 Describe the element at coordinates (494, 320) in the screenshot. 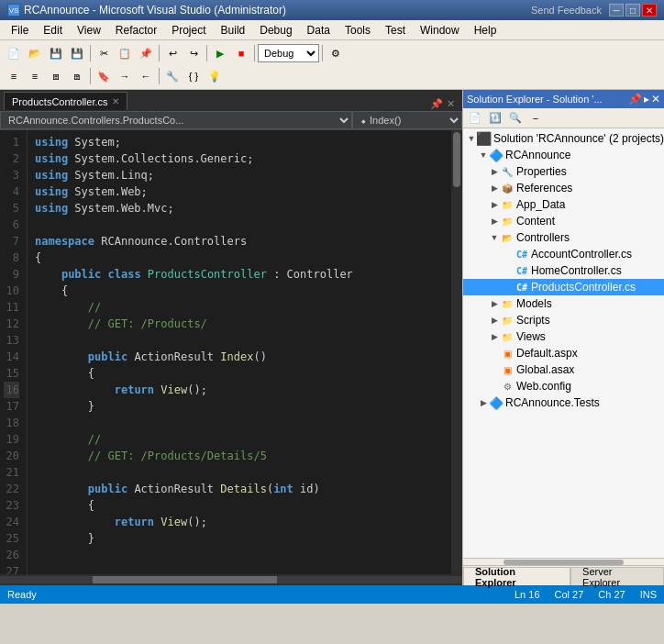

I see `expand-scripts-icon: ▶` at that location.